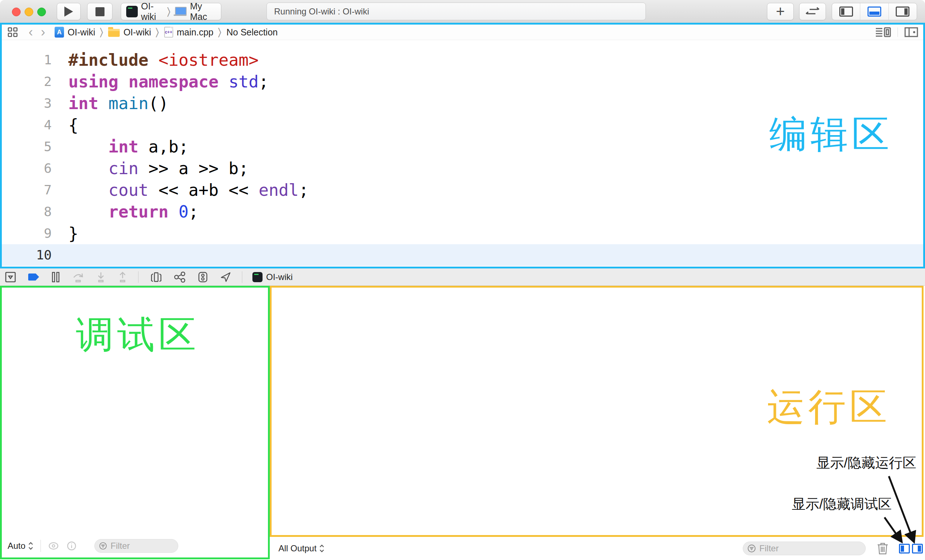 The width and height of the screenshot is (925, 560). What do you see at coordinates (902, 12) in the screenshot?
I see `toggle-inspector-button` at bounding box center [902, 12].